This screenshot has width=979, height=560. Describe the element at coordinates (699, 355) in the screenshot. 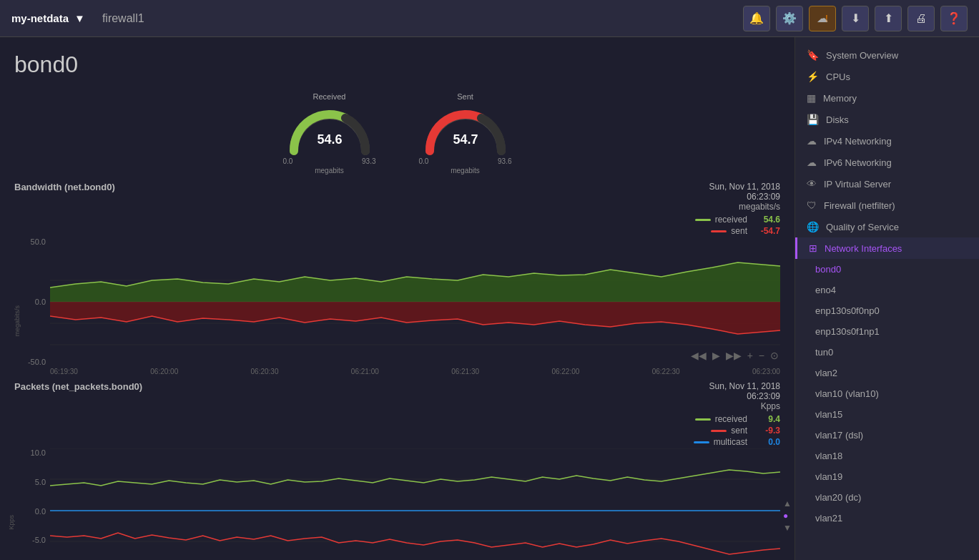

I see `rewind-button: ◀◀` at that location.